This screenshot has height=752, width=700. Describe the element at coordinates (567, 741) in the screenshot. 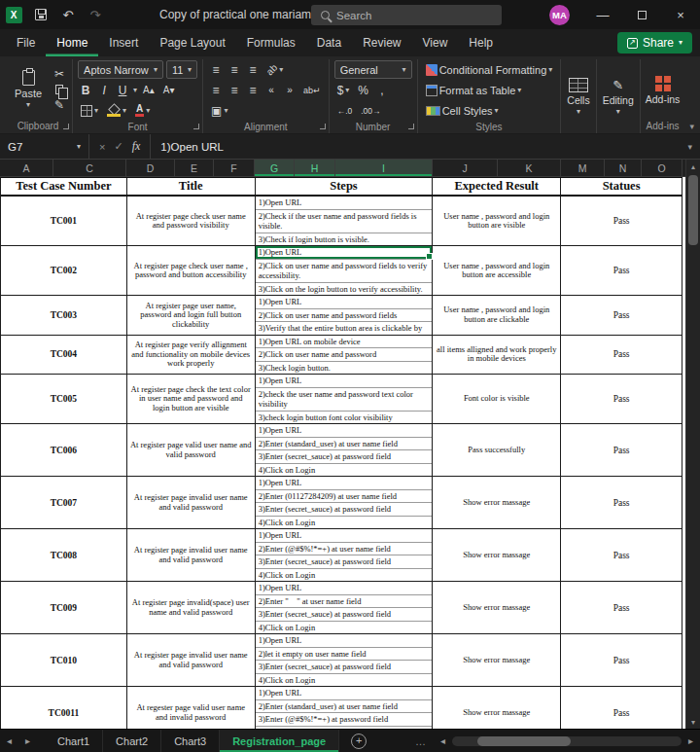

I see `horizontal-scrollbar` at that location.